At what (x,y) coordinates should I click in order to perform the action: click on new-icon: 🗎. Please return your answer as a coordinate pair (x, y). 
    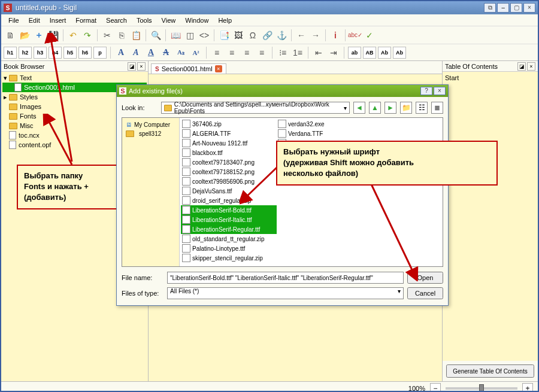
    Looking at the image, I should click on (10, 35).